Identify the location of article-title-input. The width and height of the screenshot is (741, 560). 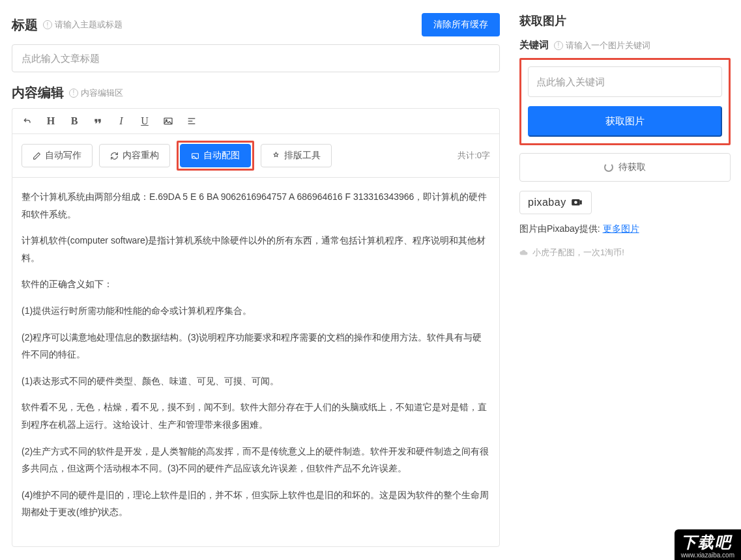
(255, 59).